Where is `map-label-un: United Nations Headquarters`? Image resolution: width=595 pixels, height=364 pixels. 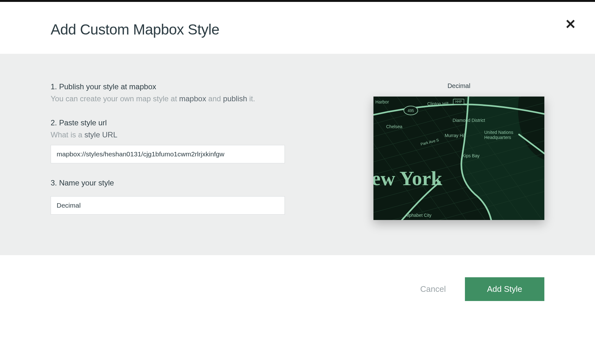
map-label-un: United Nations Headquarters is located at coordinates (499, 135).